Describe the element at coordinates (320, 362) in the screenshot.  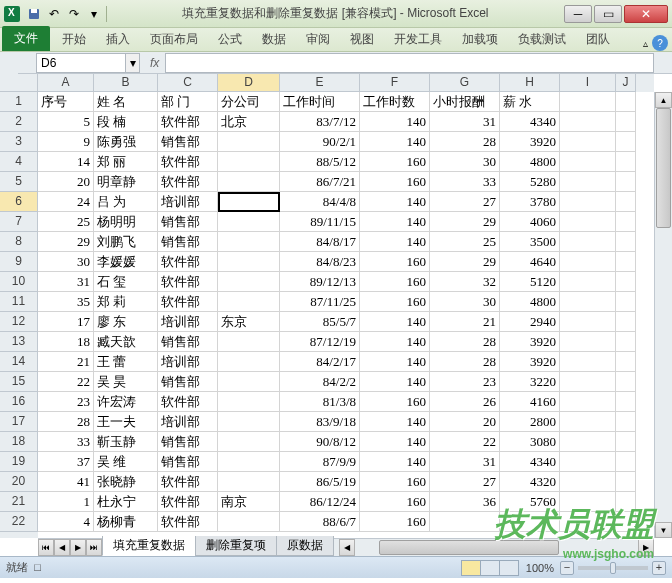
I see `cell: 84/2/17` at that location.